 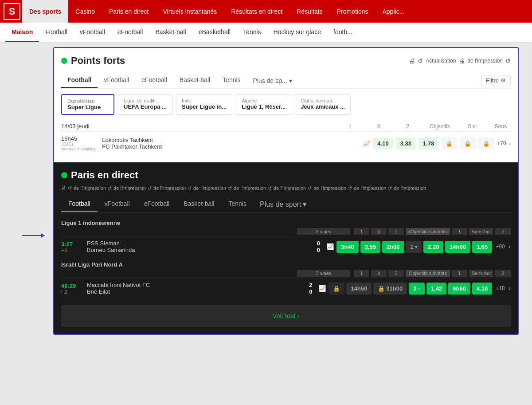 I want to click on second-nav-maison: Maison, so click(x=22, y=33).